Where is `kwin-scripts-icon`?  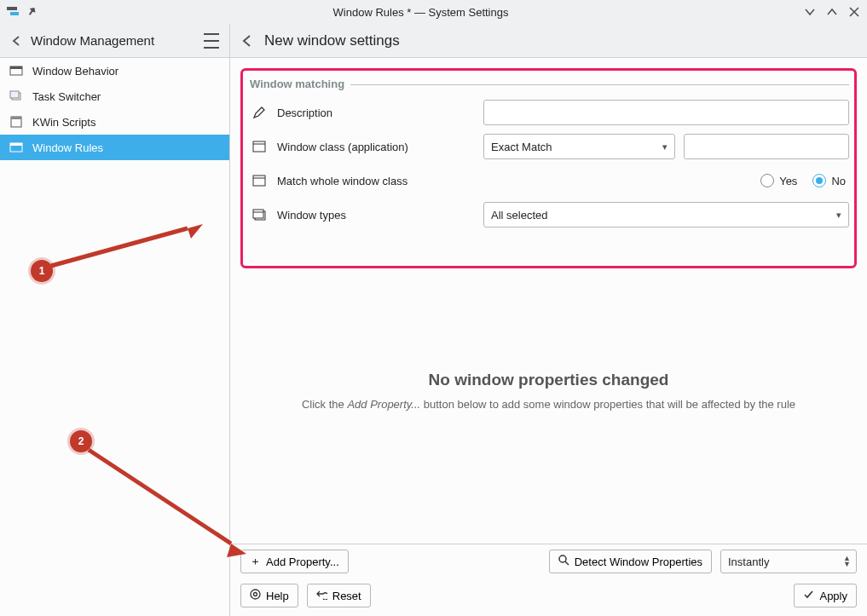
kwin-scripts-icon is located at coordinates (16, 122).